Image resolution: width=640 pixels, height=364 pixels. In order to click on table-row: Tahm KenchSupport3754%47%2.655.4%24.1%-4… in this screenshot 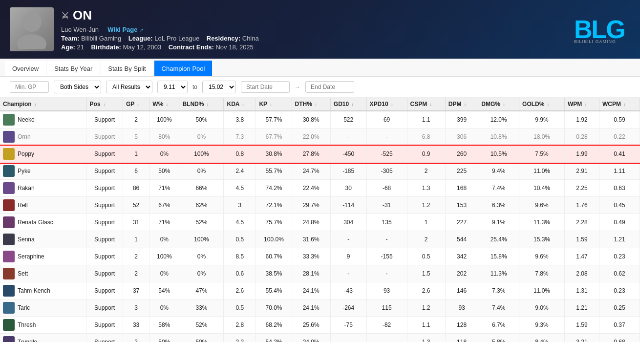, I will do `click(320, 291)`.